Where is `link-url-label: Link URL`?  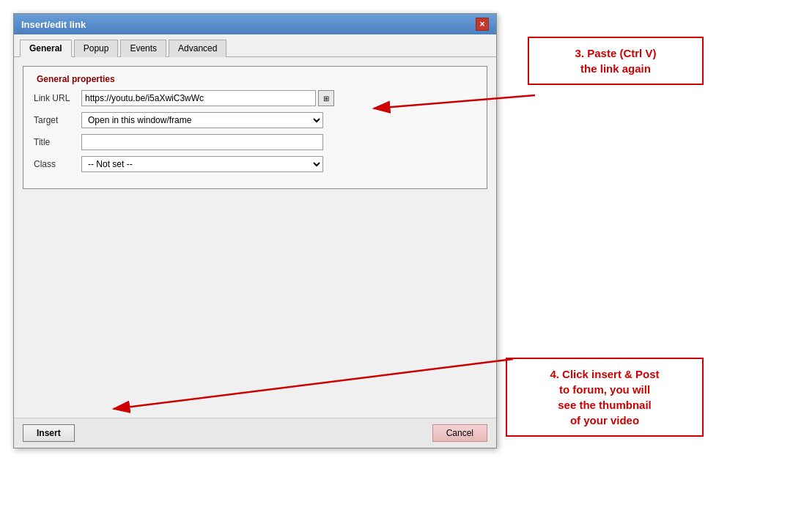
link-url-label: Link URL is located at coordinates (57, 98).